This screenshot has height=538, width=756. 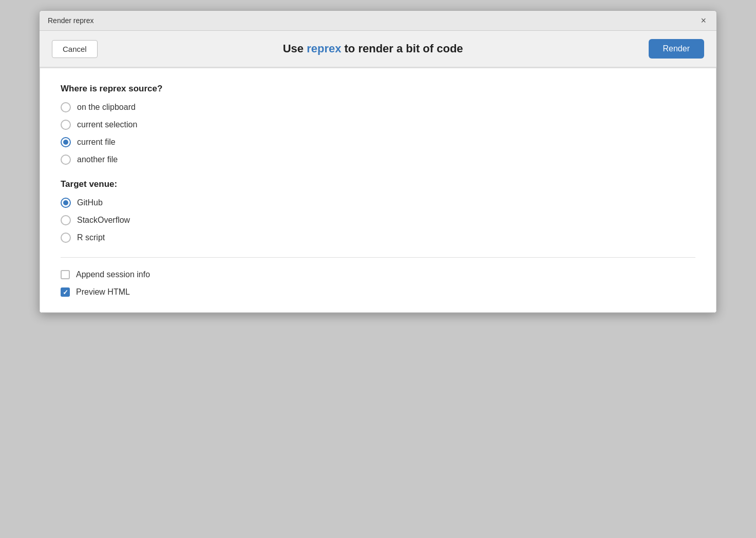 What do you see at coordinates (378, 49) in the screenshot?
I see `header: Cancel Use reprex to render a bit of cod…` at bounding box center [378, 49].